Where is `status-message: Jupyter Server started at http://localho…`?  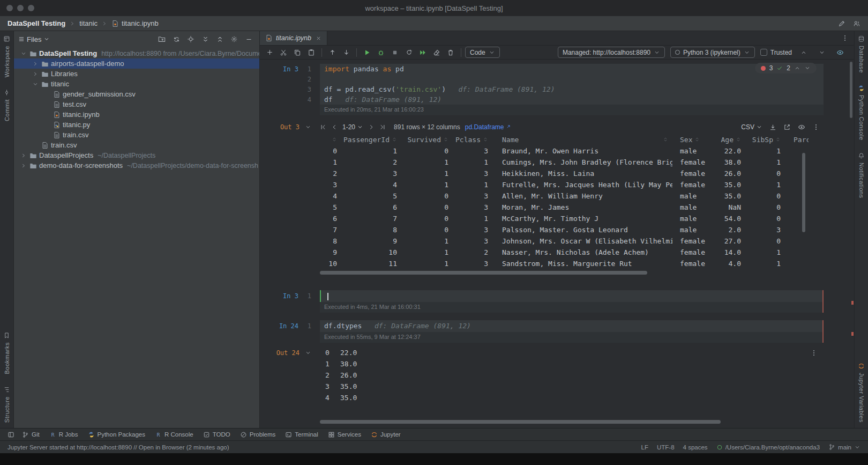 status-message: Jupyter Server started at http://localho… is located at coordinates (118, 447).